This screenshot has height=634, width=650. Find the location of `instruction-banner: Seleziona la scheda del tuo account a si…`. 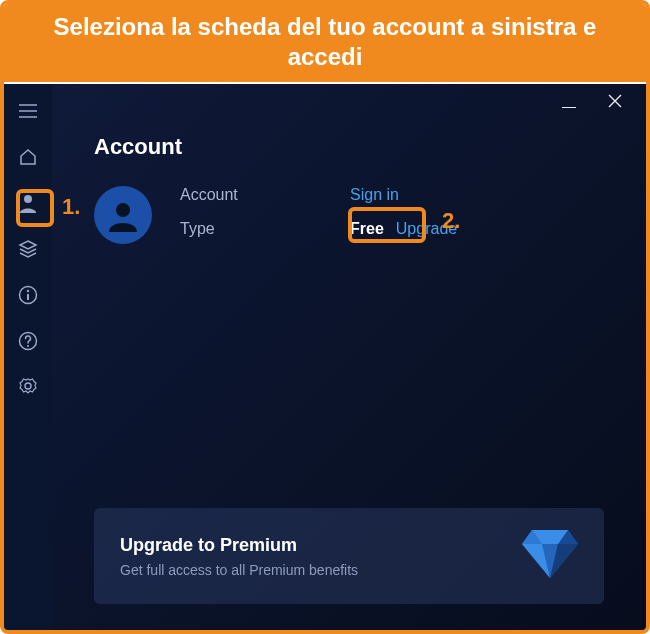

instruction-banner: Seleziona la scheda del tuo account a si… is located at coordinates (325, 43).